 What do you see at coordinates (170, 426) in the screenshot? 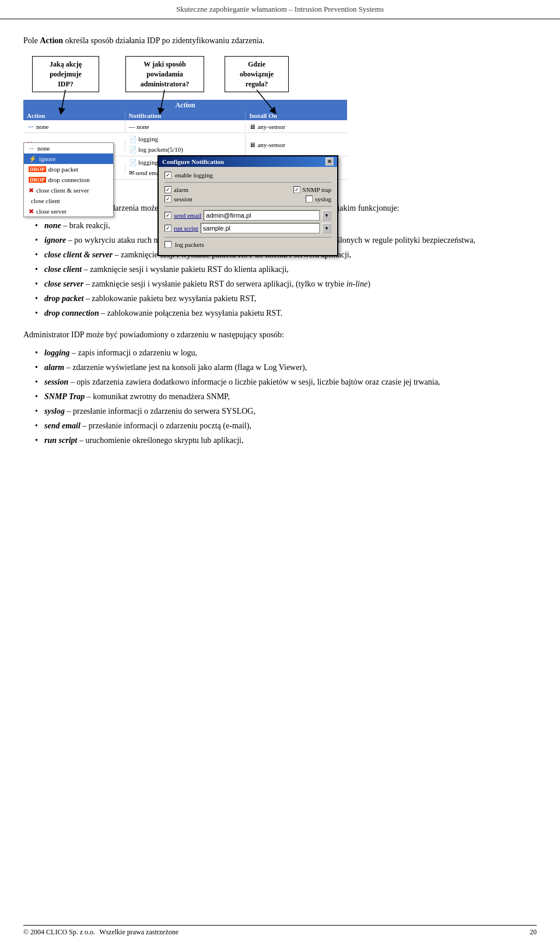
I see `desc-send-email: przesłanie informacji o zdarzeniu pocztą…` at bounding box center [170, 426].